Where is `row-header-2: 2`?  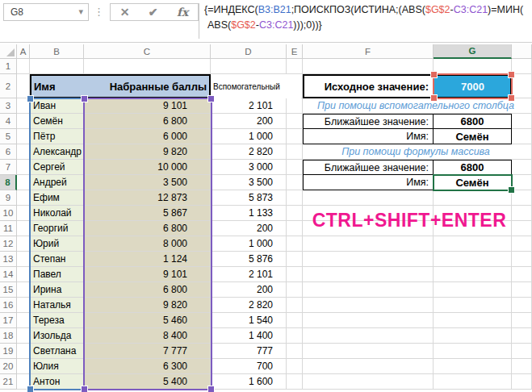
row-header-2: 2 is located at coordinates (8, 86).